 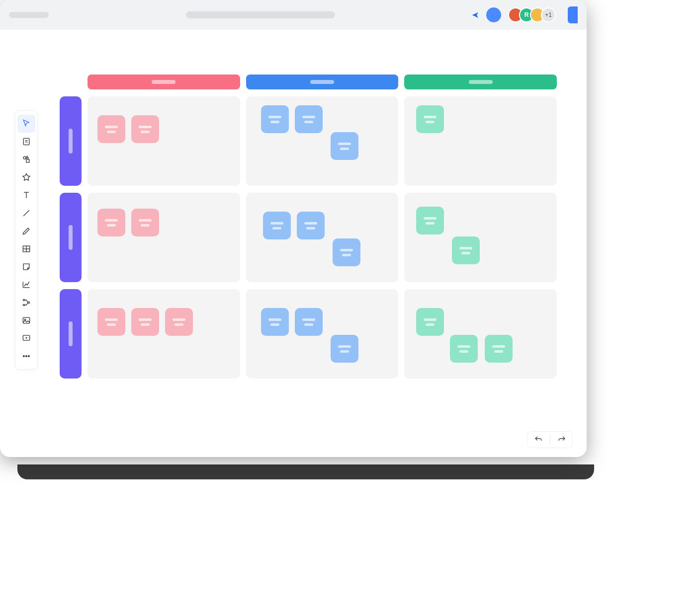 What do you see at coordinates (26, 159) in the screenshot?
I see `tool-shapes-icon` at bounding box center [26, 159].